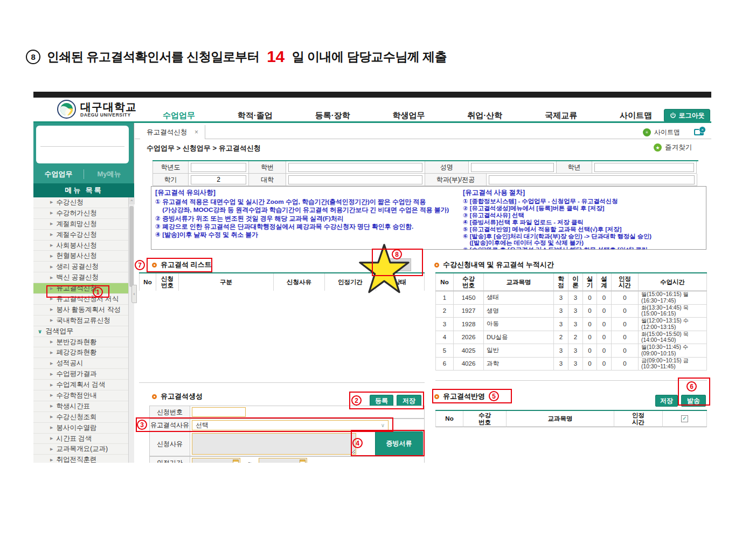 This screenshot has width=756, height=535. What do you see at coordinates (179, 115) in the screenshot?
I see `nav-item-수업업무: 수업업무` at bounding box center [179, 115].